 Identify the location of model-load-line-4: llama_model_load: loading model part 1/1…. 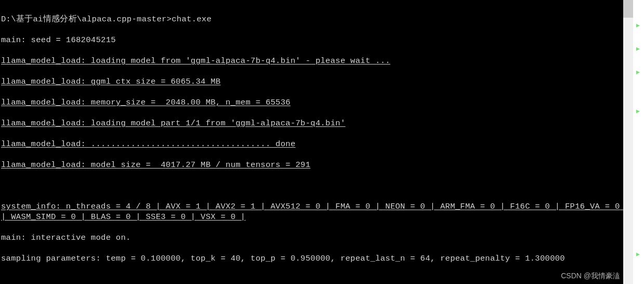
(312, 124).